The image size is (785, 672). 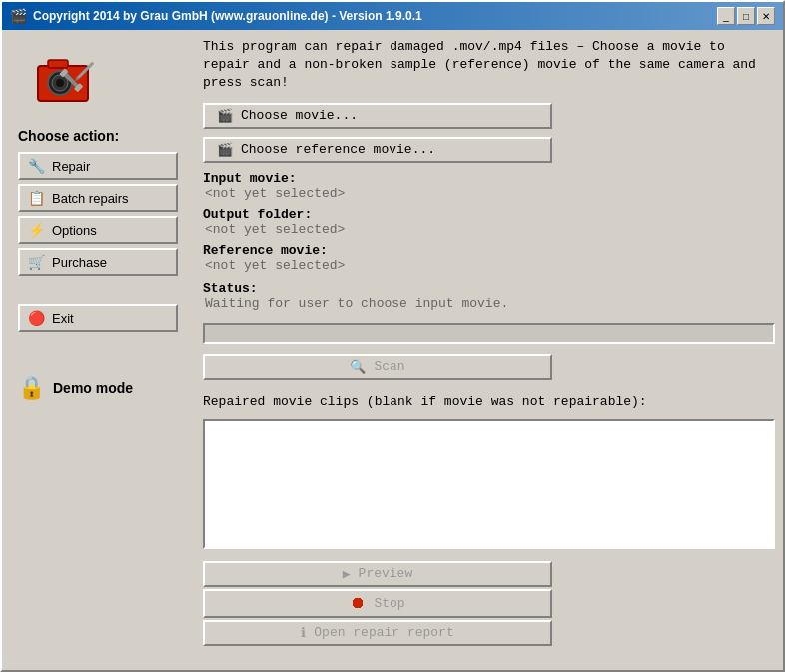 What do you see at coordinates (489, 186) in the screenshot?
I see `input-movie-section: Input movie: <not yet selected>` at bounding box center [489, 186].